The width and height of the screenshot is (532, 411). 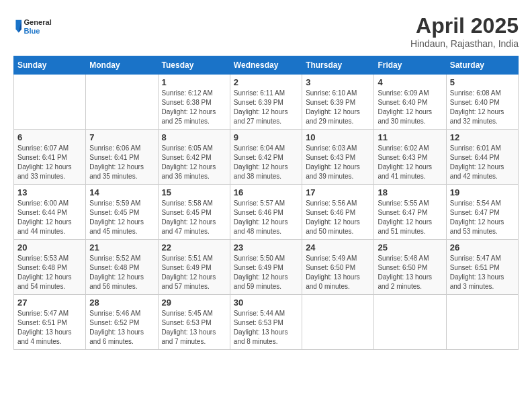 What do you see at coordinates (482, 66) in the screenshot?
I see `header-saturday: Saturday` at bounding box center [482, 66].